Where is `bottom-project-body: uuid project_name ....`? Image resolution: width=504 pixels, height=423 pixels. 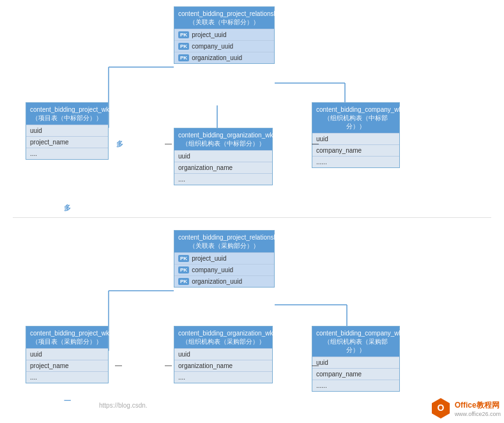
bottom-project-body: uuid project_name .... is located at coordinates (67, 365).